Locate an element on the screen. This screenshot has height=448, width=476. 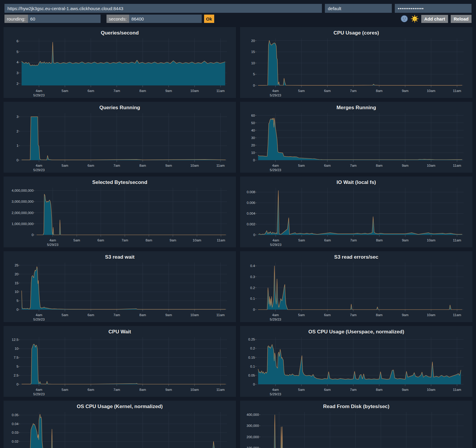
password-input is located at coordinates (433, 8).